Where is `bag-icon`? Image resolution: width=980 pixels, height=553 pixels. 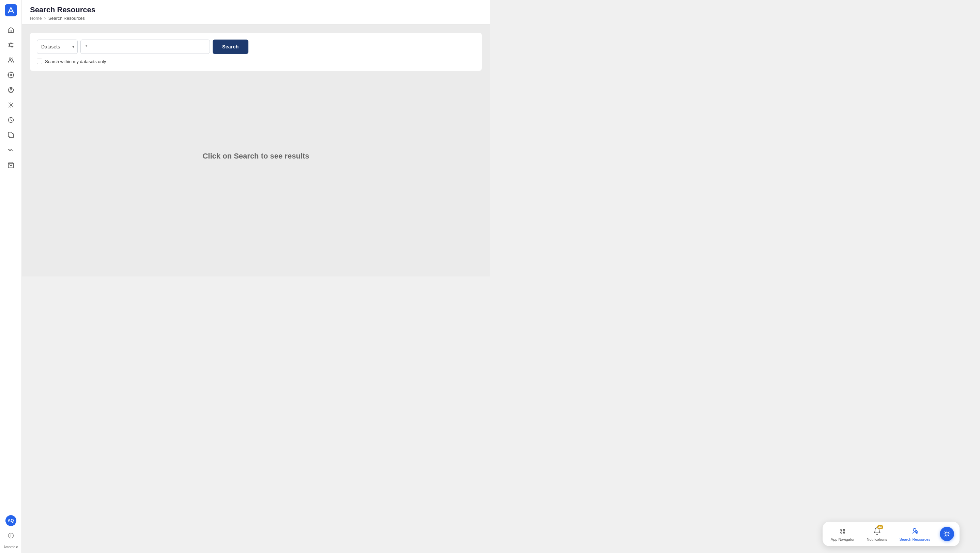 bag-icon is located at coordinates (11, 165).